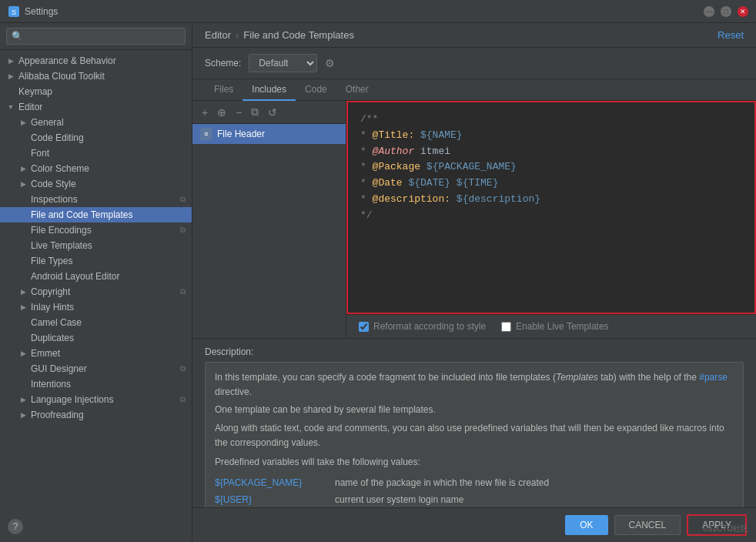  What do you see at coordinates (507, 326) in the screenshot?
I see `live-templates-checkbox` at bounding box center [507, 326].